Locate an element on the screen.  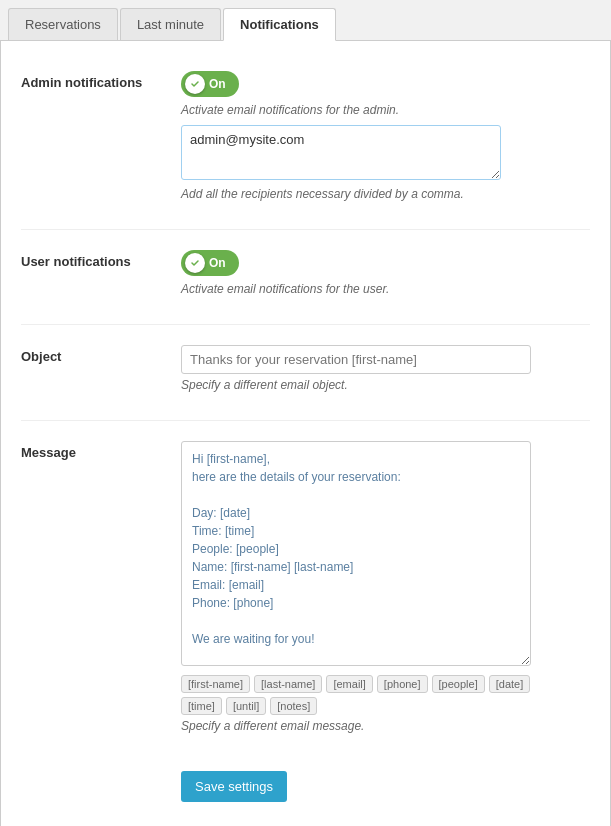
admin-email-hint: Add all the recipients necessary divided… is located at coordinates (386, 194).